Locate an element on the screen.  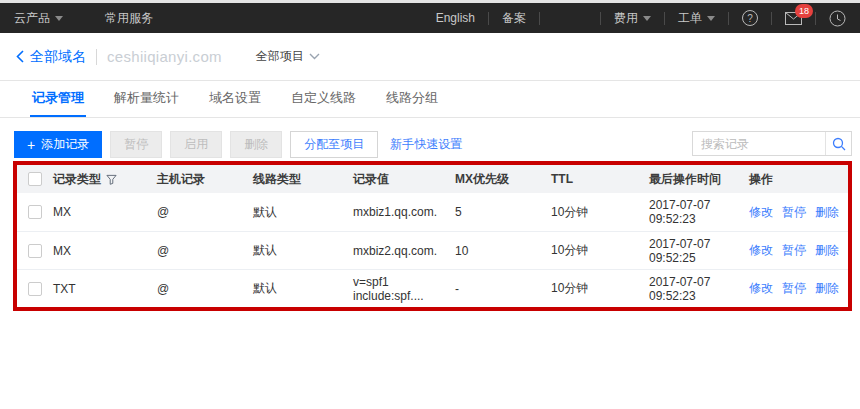
header-ttl: TTL is located at coordinates (600, 179).